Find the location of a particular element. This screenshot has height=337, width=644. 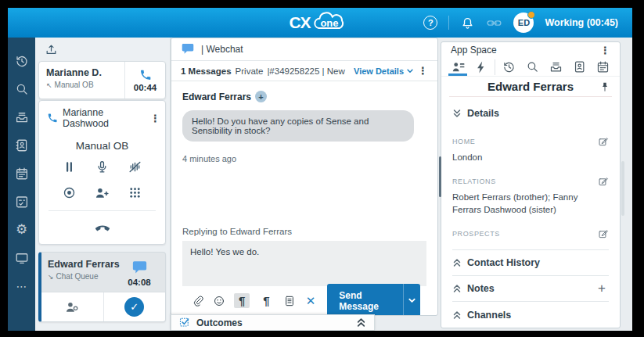

schedule-icon is located at coordinates (22, 202).